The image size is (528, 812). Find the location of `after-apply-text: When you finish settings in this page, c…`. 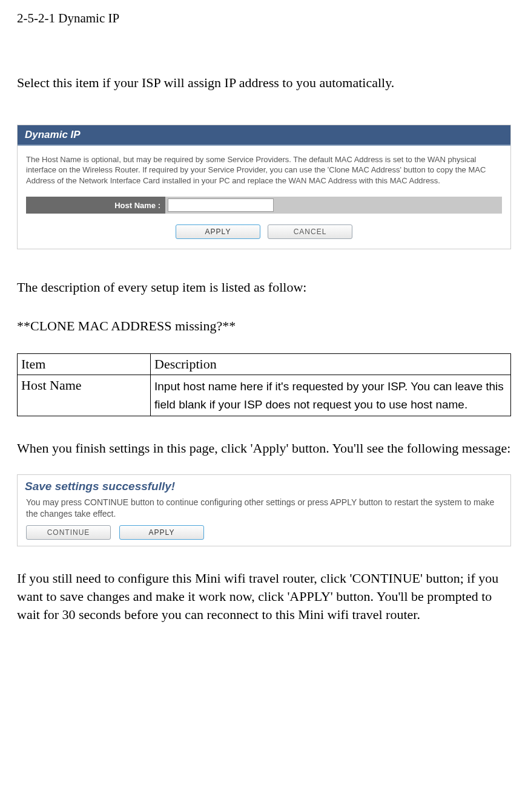

after-apply-text: When you finish settings in this page, c… is located at coordinates (264, 448).